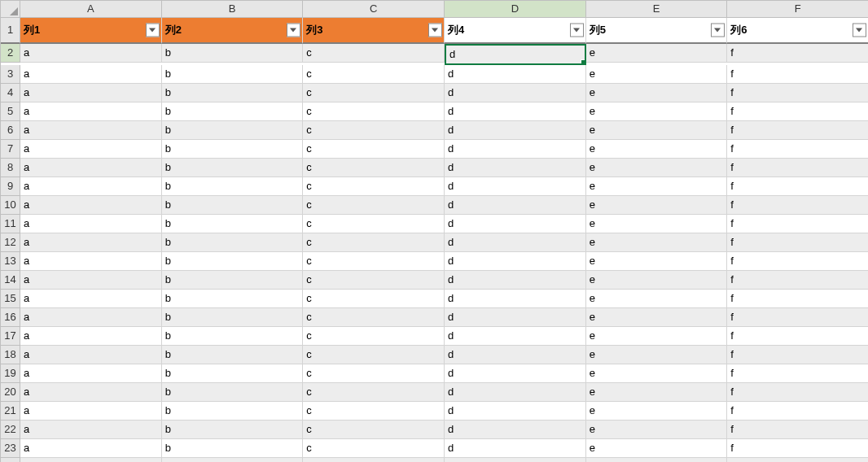  What do you see at coordinates (515, 205) in the screenshot?
I see `cell-D10: d` at bounding box center [515, 205].